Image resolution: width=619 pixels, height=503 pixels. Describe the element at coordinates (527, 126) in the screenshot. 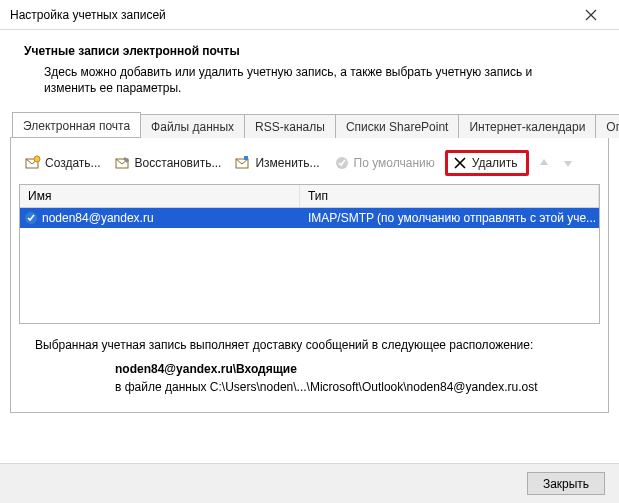

I see `tab-internet-calendars: Интернет-календари` at that location.